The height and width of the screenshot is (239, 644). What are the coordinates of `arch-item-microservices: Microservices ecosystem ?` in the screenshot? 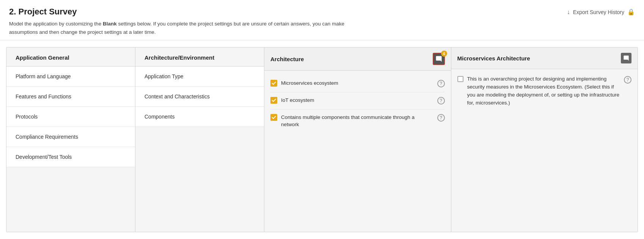 It's located at (358, 84).